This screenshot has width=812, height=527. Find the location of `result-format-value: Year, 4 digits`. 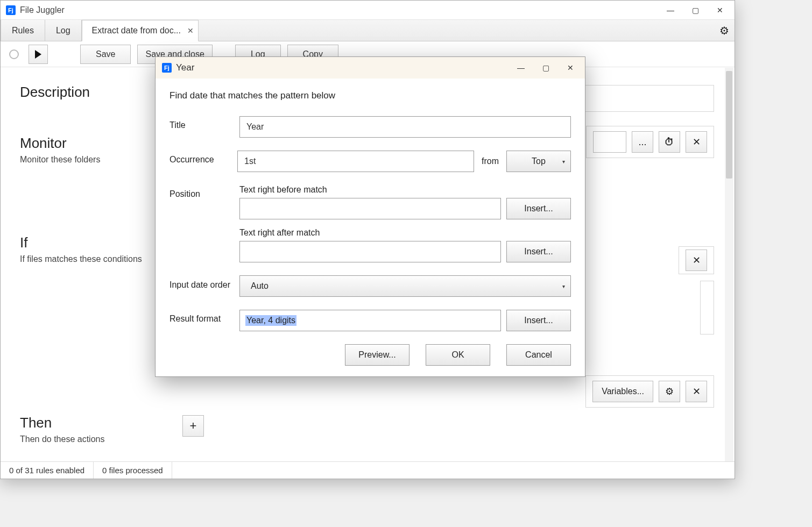

result-format-value: Year, 4 digits is located at coordinates (271, 321).